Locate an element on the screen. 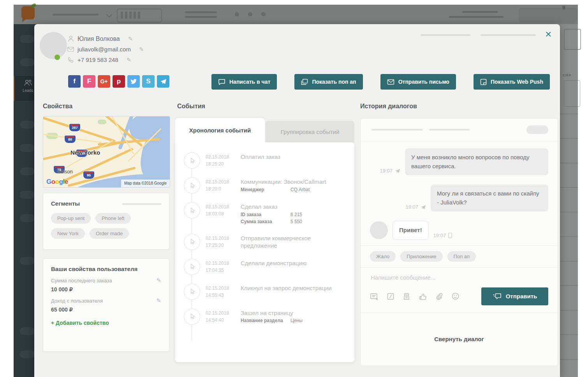  segment-chip: Order made is located at coordinates (109, 234).